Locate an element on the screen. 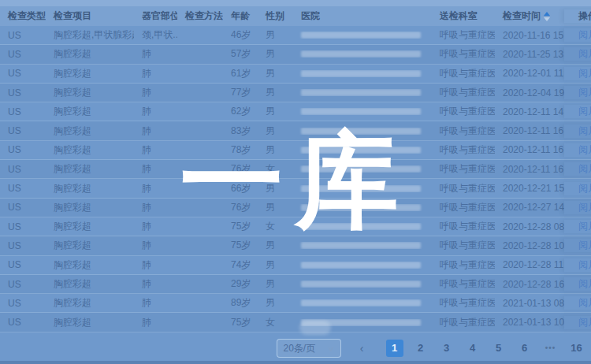 The width and height of the screenshot is (591, 364). page-button-last: 16 is located at coordinates (577, 348).